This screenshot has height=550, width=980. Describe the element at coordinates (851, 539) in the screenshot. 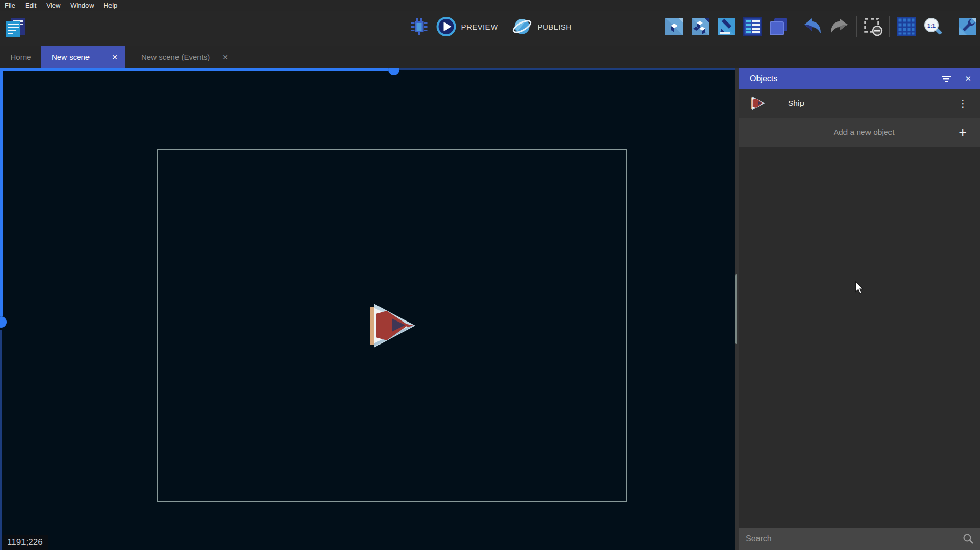

I see `search-input` at that location.